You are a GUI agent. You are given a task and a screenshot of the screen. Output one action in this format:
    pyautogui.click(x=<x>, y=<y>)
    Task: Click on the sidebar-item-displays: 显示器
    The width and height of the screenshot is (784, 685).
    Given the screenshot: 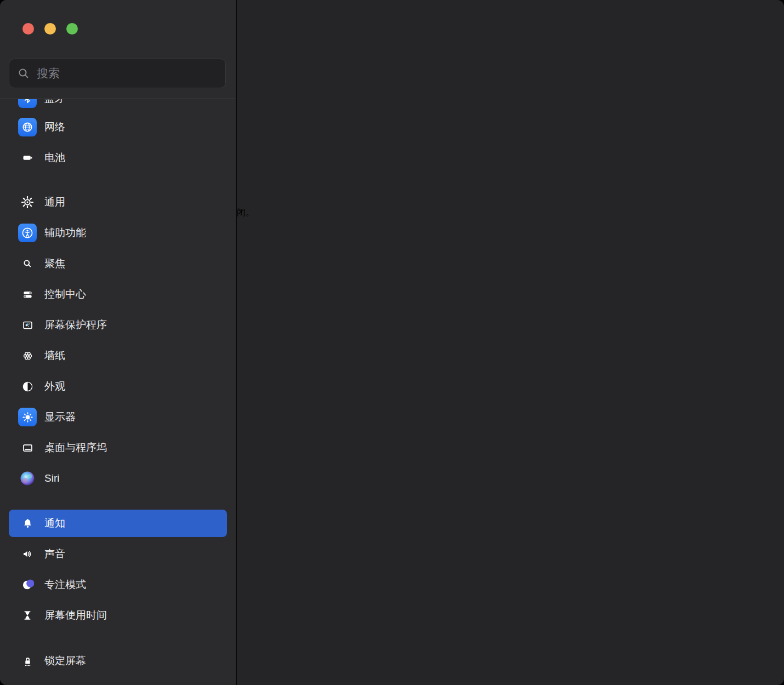 What is the action you would take?
    pyautogui.click(x=118, y=417)
    